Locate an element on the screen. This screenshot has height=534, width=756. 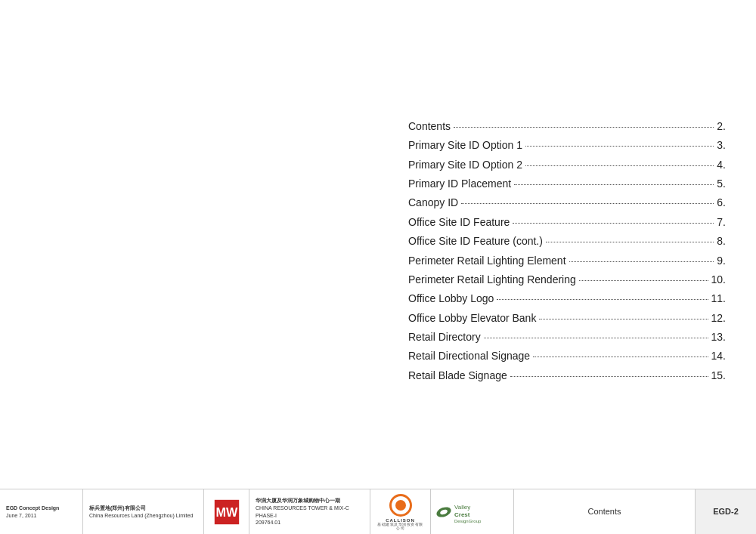
toc-item-number: 10. is located at coordinates (718, 279).